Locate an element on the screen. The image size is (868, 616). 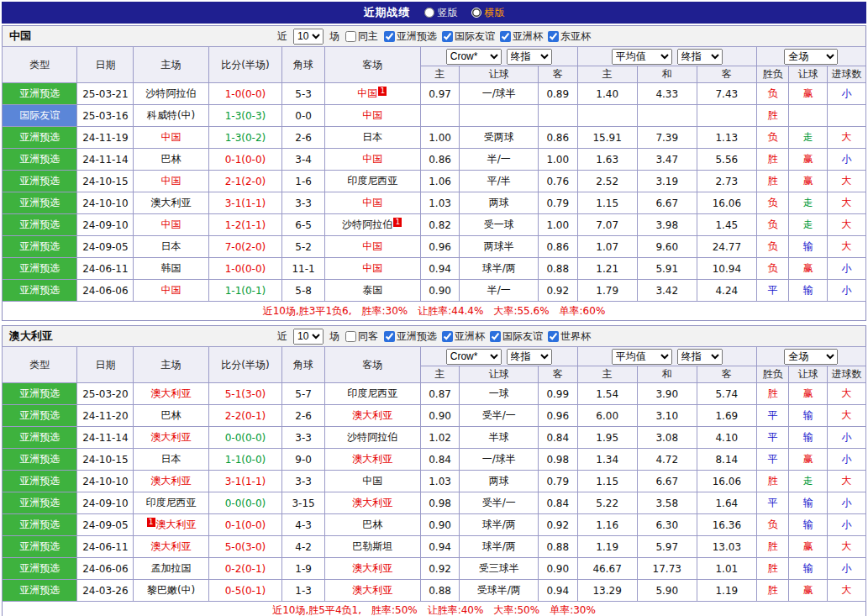
away-team-cell: 泰国 is located at coordinates (372, 291).